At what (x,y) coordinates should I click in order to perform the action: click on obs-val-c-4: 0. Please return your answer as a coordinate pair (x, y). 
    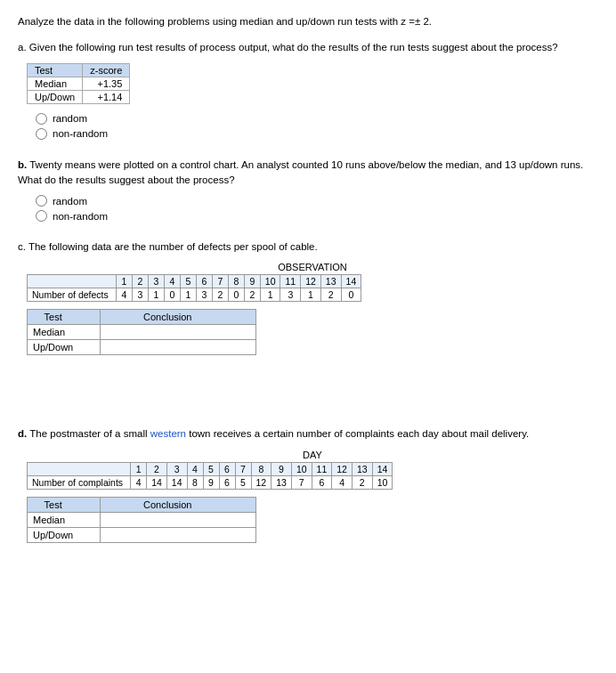
    Looking at the image, I should click on (172, 296).